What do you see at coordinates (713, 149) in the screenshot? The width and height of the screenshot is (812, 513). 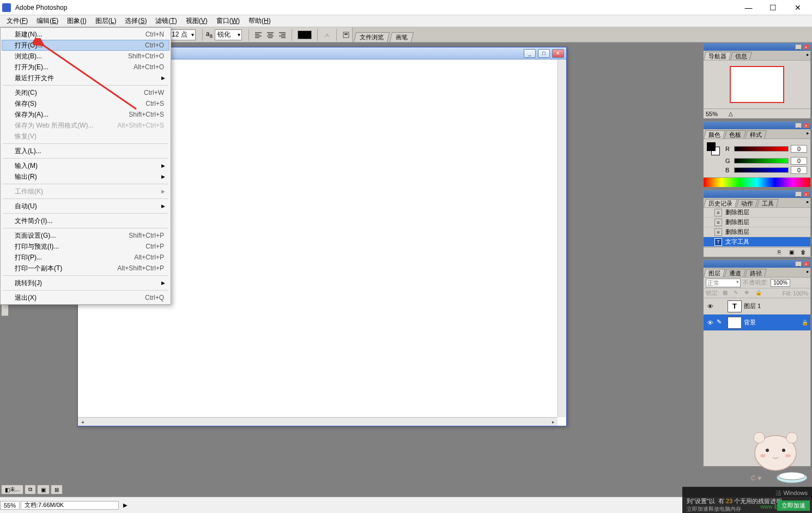 I see `foreground-background-swatch` at bounding box center [713, 149].